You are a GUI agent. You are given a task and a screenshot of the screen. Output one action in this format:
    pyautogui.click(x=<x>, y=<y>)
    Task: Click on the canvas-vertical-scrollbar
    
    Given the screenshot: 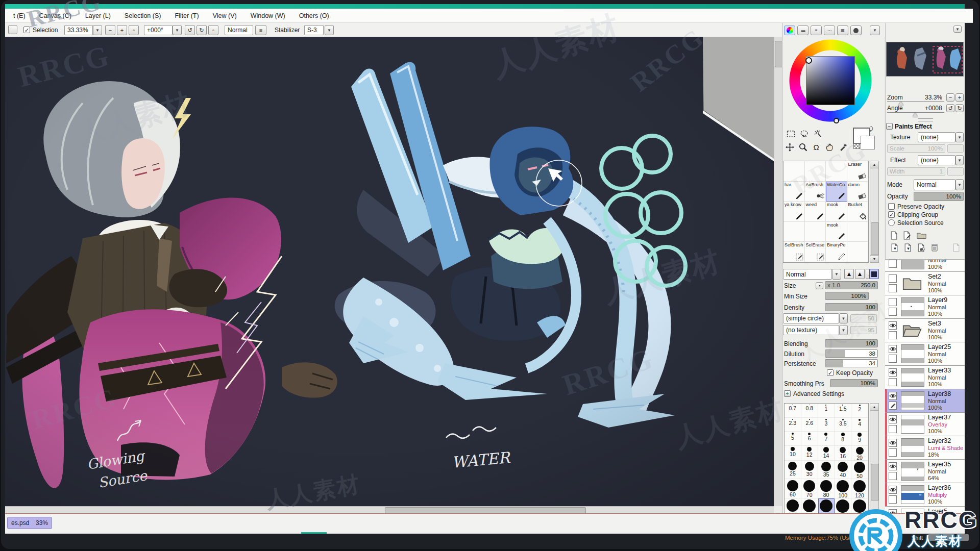 What is the action you would take?
    pyautogui.click(x=778, y=271)
    